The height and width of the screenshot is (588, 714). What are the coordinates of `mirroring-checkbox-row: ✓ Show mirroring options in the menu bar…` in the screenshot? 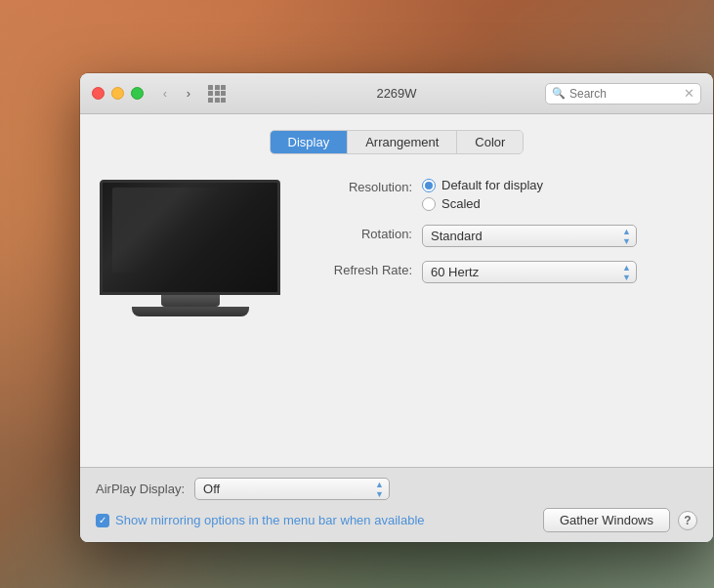 It's located at (260, 520).